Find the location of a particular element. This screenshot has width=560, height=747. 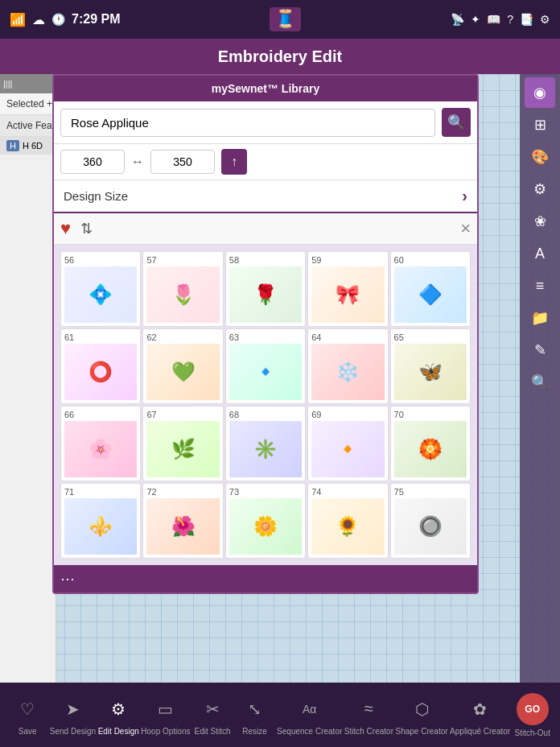

design-number-65: 65 is located at coordinates (430, 337).